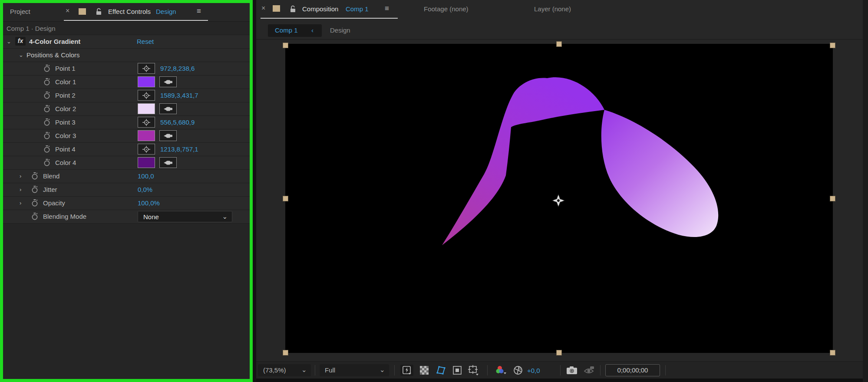 The width and height of the screenshot is (868, 382). What do you see at coordinates (53, 55) in the screenshot?
I see `group-label: Positions & Colors` at bounding box center [53, 55].